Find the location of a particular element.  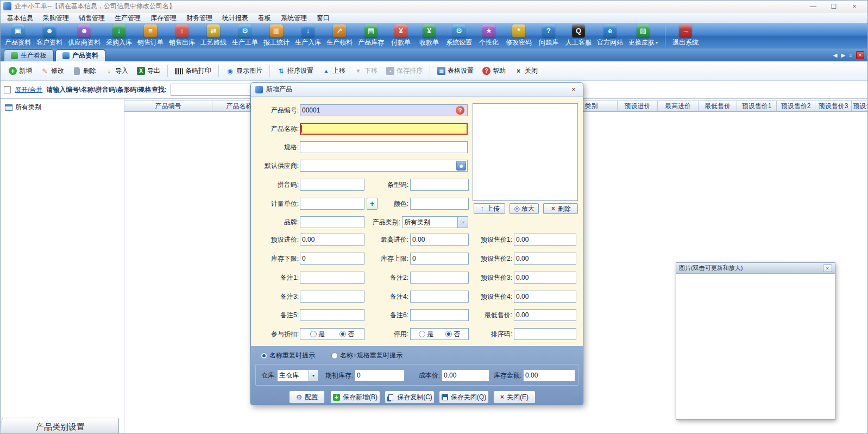

toolbar-item-production-order: ⚙生产工单 is located at coordinates (245, 36).